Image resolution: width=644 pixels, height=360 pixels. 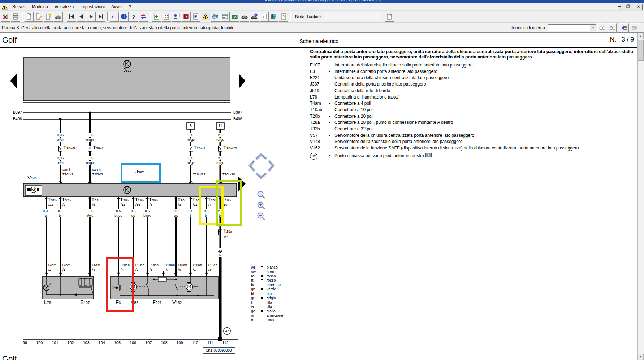 What do you see at coordinates (120, 285) in the screenshot?
I see `highlight-red-f3` at bounding box center [120, 285].